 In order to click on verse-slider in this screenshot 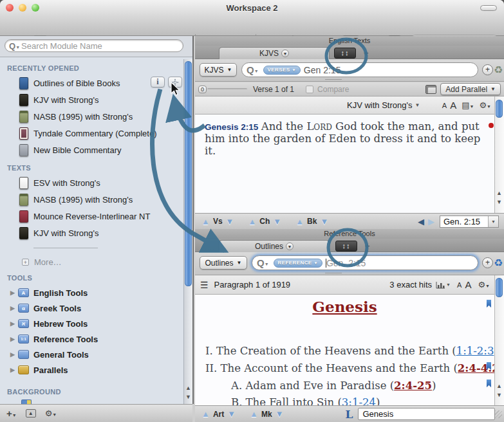, I will do `click(227, 89)`.